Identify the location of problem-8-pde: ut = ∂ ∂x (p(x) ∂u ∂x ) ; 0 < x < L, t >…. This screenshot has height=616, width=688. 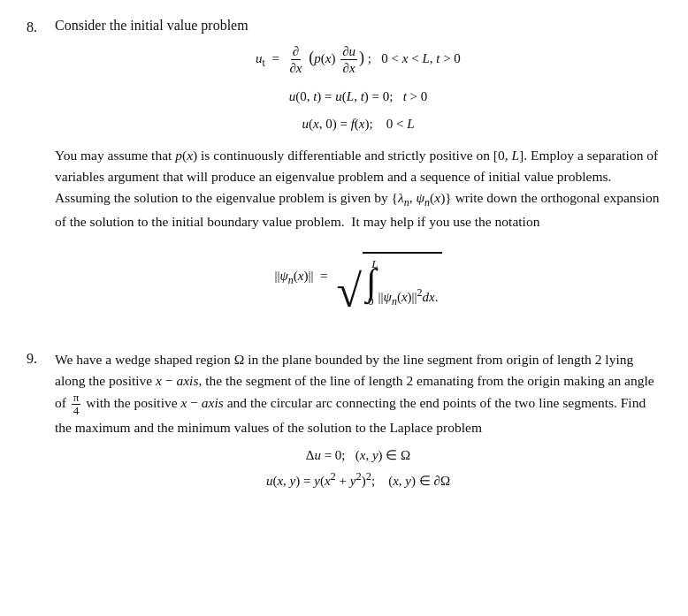
(358, 58).